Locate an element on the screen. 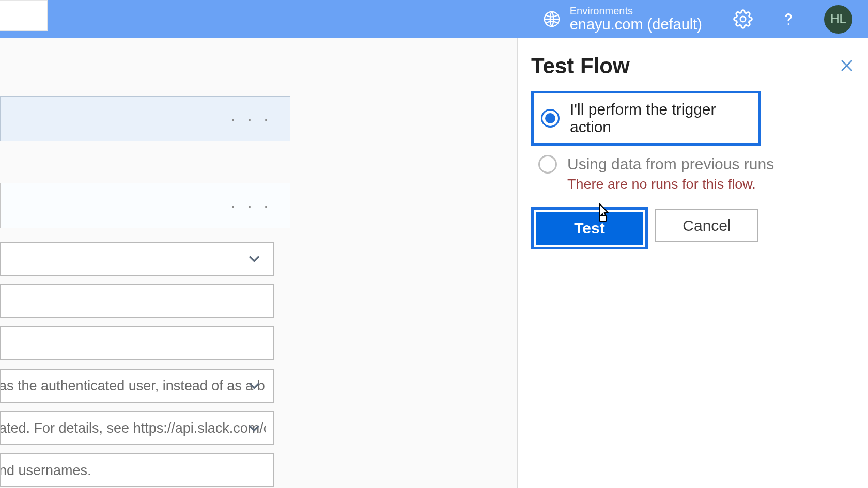  panel-title: Test Flow is located at coordinates (685, 66).